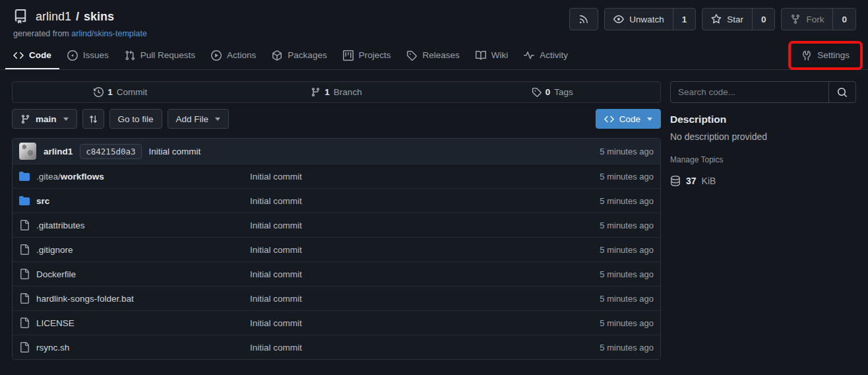 This screenshot has width=868, height=375. What do you see at coordinates (55, 324) in the screenshot?
I see `file-link: LICENSE` at bounding box center [55, 324].